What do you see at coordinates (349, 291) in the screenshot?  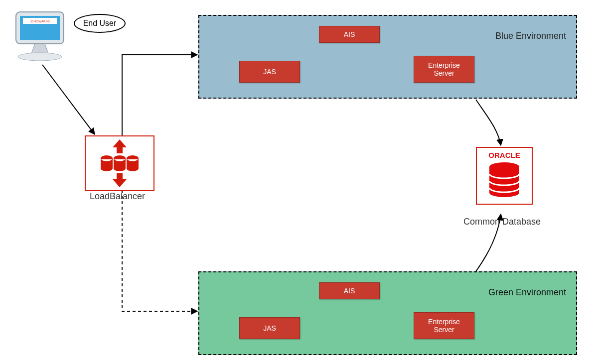 I see `green-ais-box: AIS` at bounding box center [349, 291].